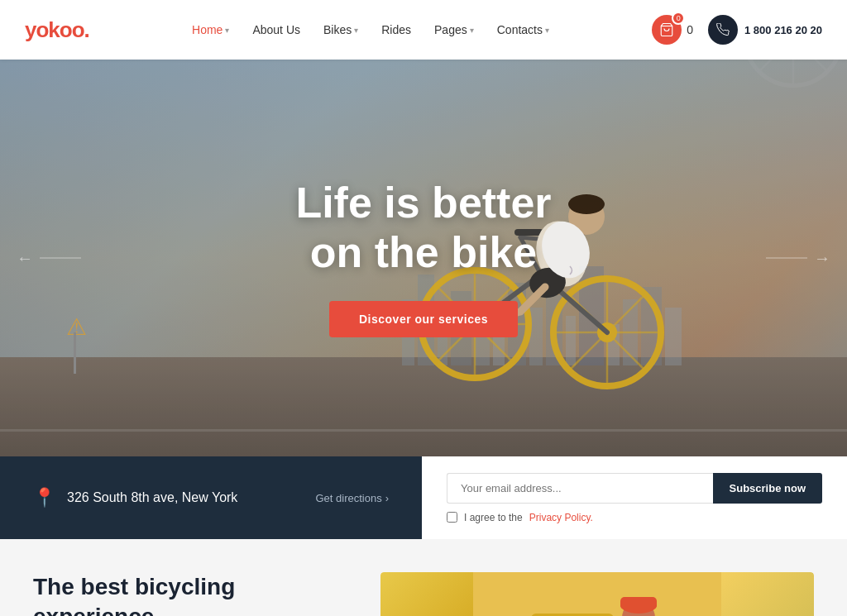 This screenshot has width=847, height=616. What do you see at coordinates (737, 30) in the screenshot?
I see `header-right: 0 0 1 800 216 20 20` at bounding box center [737, 30].